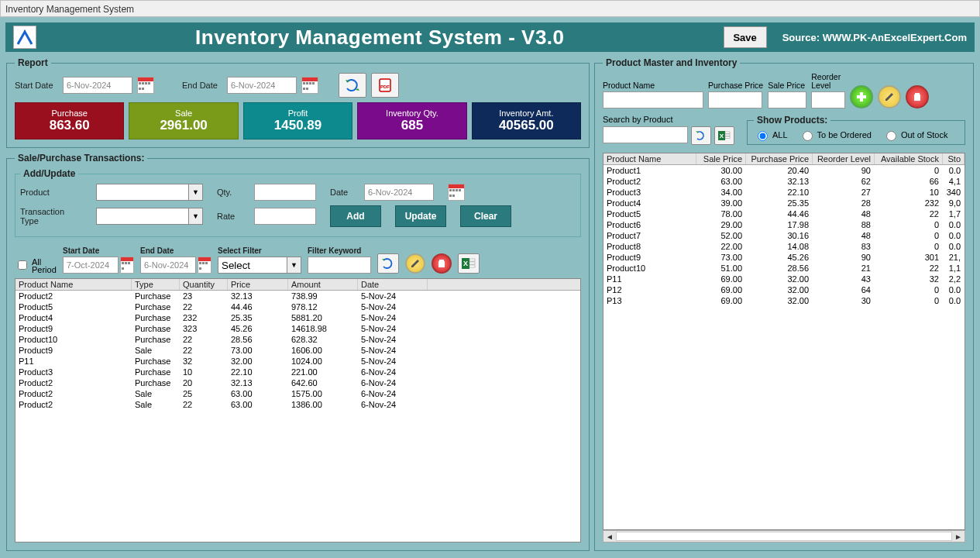 Image resolution: width=980 pixels, height=558 pixels. Describe the element at coordinates (784, 170) in the screenshot. I see `table-row: Product130.0020.409000.0` at that location.